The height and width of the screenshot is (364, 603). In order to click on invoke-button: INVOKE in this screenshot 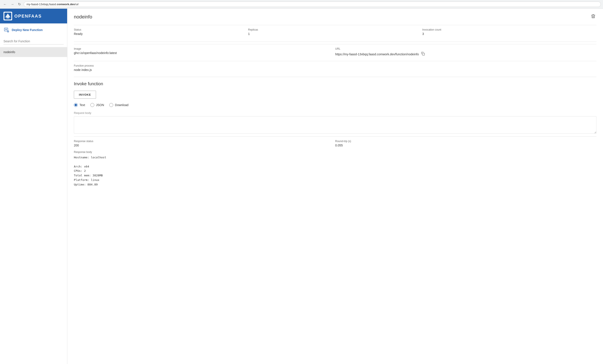, I will do `click(85, 95)`.